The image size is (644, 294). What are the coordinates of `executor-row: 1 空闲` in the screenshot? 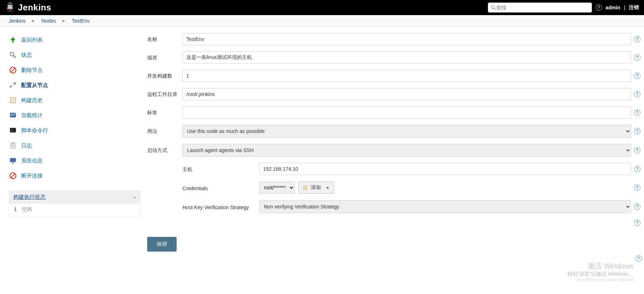 It's located at (75, 210).